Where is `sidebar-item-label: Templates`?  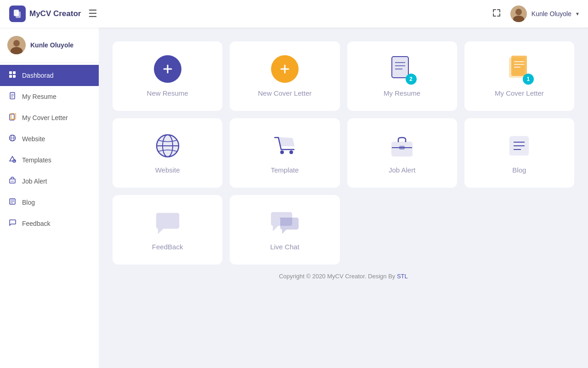 sidebar-item-label: Templates is located at coordinates (37, 160).